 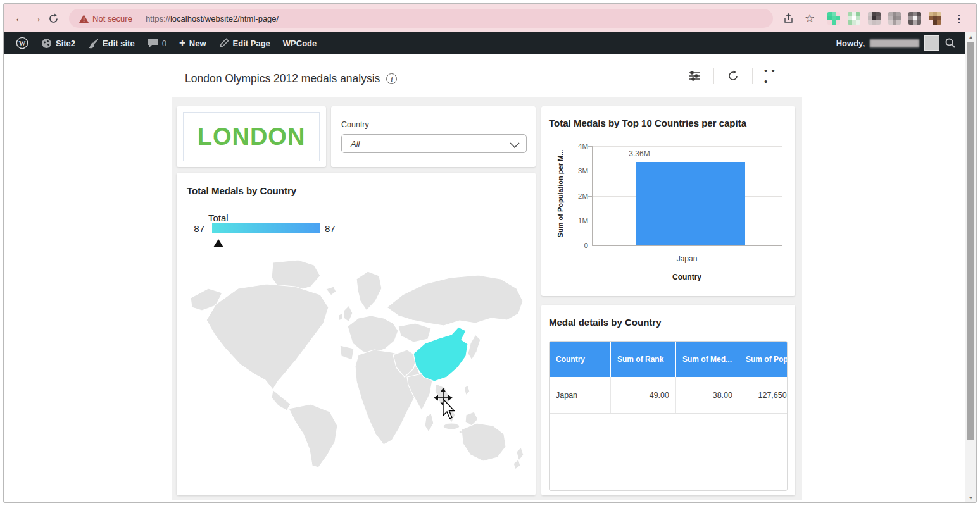 What do you see at coordinates (688, 147) in the screenshot?
I see `gridline` at bounding box center [688, 147].